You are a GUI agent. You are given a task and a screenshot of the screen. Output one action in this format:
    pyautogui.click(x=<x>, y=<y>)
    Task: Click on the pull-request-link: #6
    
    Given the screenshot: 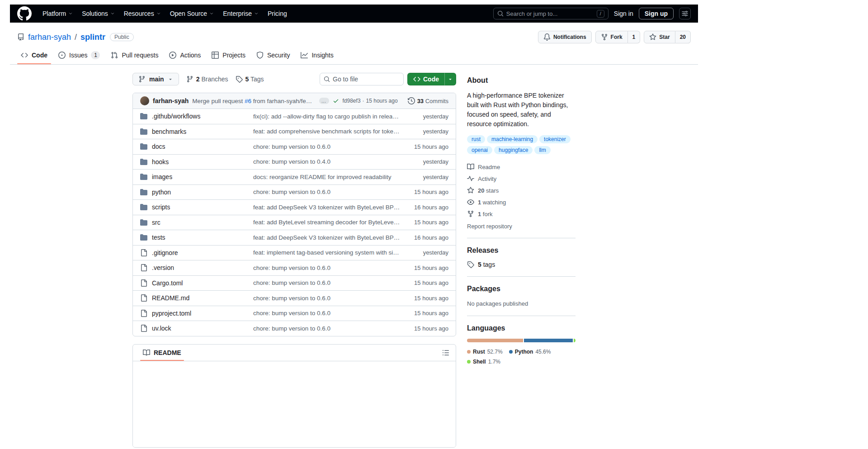 What is the action you would take?
    pyautogui.click(x=248, y=101)
    